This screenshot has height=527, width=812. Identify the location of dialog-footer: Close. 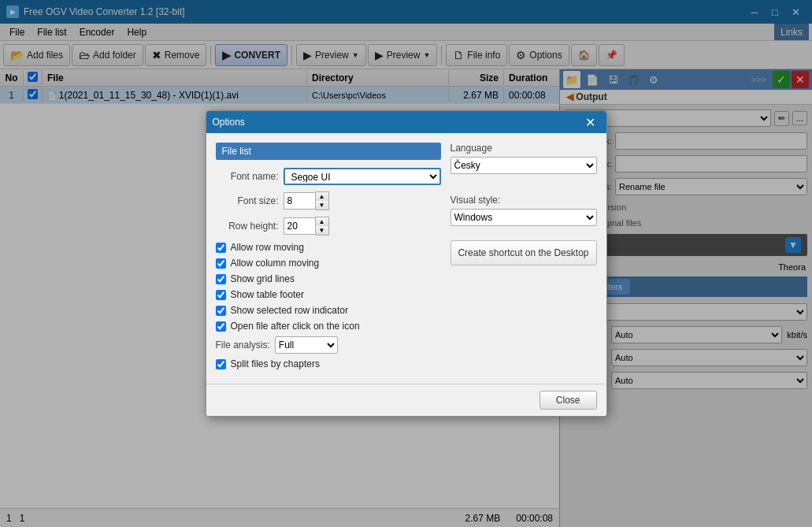
(406, 400).